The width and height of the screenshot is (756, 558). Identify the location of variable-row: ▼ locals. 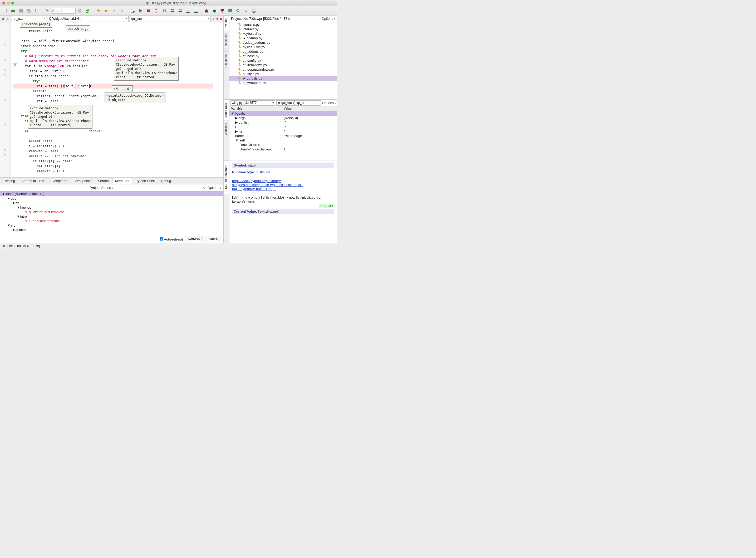
(283, 113).